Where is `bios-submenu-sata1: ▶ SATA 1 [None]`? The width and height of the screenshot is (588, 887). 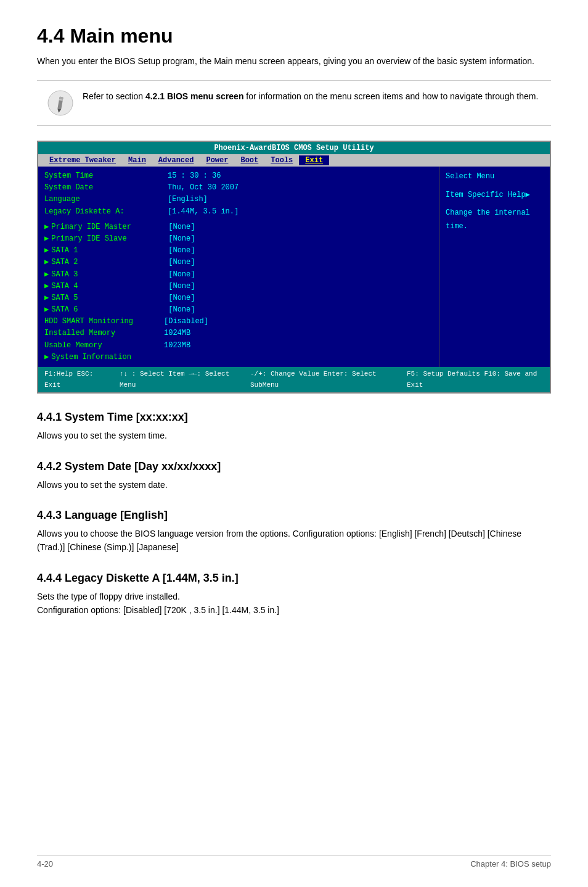
bios-submenu-sata1: ▶ SATA 1 [None] is located at coordinates (239, 250).